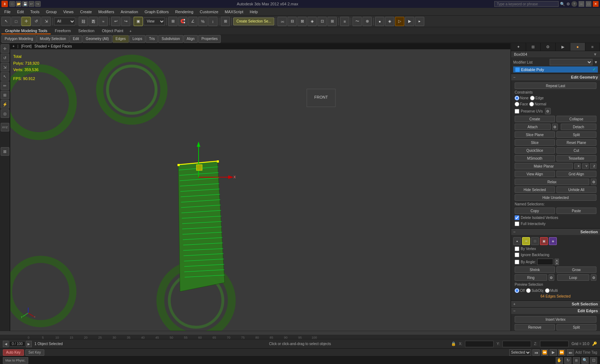  What do you see at coordinates (556, 319) in the screenshot?
I see `insert-vertex-btn: Insert Vertex` at bounding box center [556, 319].